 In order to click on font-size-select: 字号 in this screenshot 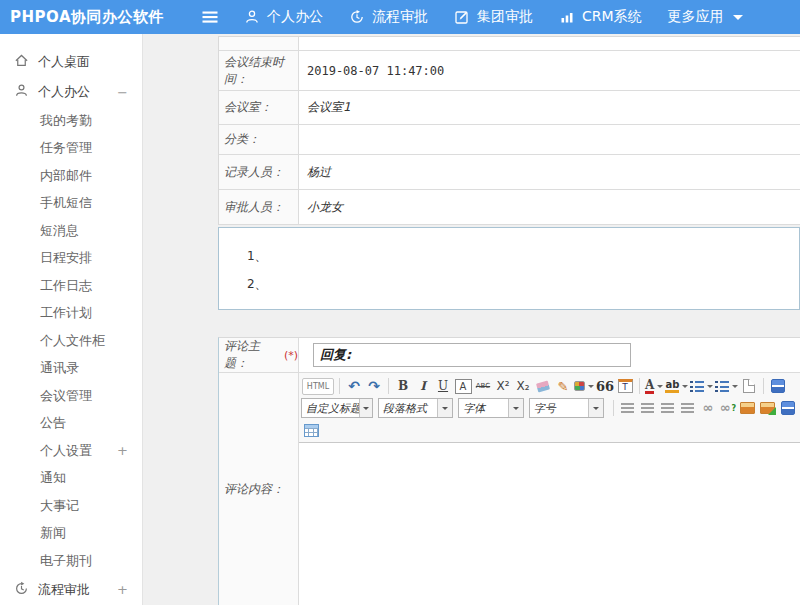, I will do `click(566, 408)`.